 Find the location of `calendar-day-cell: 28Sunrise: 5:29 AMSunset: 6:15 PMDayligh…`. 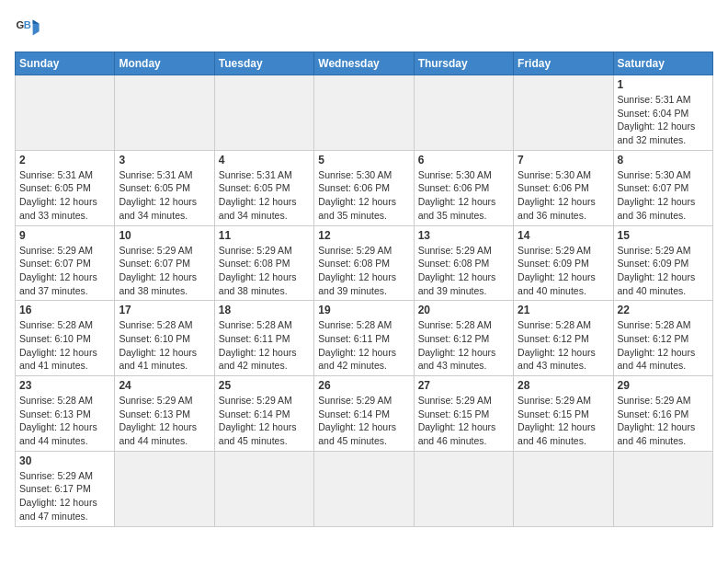

calendar-day-cell: 28Sunrise: 5:29 AMSunset: 6:15 PMDayligh… is located at coordinates (563, 414).